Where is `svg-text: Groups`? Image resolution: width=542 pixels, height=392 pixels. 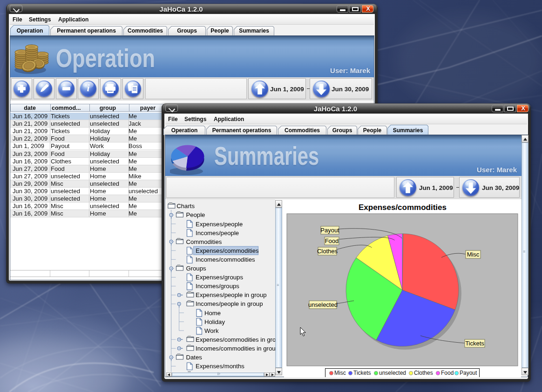 svg-text: Groups is located at coordinates (196, 268).